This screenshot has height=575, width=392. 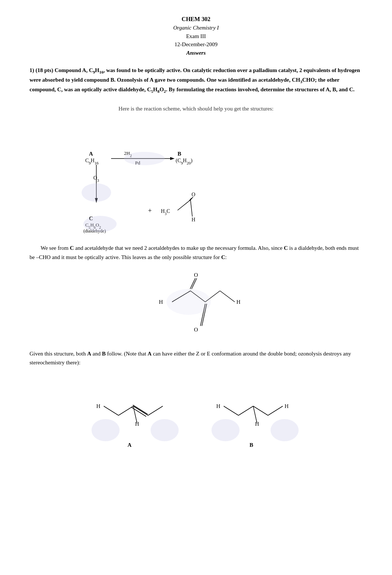 I want to click on smear-b-left, so click(x=226, y=430).